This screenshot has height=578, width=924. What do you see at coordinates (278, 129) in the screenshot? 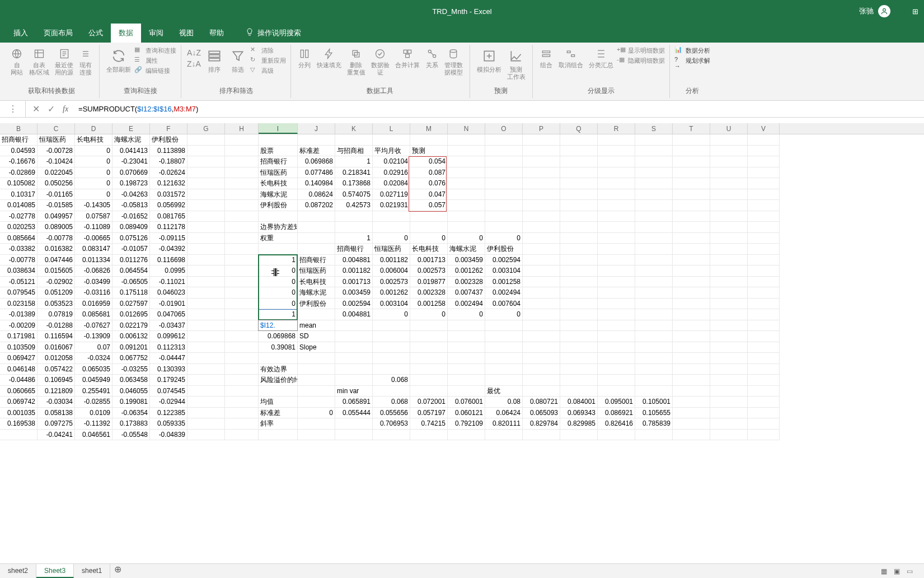
I see `col-header-I: I` at bounding box center [278, 129].